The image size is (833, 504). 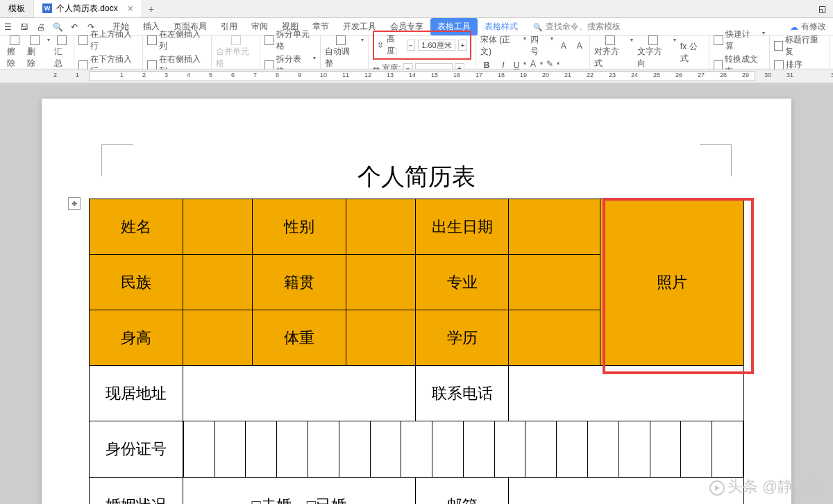 What do you see at coordinates (88, 8) in the screenshot?
I see `tab-document-active: W 个人简历表.docx ×` at bounding box center [88, 8].